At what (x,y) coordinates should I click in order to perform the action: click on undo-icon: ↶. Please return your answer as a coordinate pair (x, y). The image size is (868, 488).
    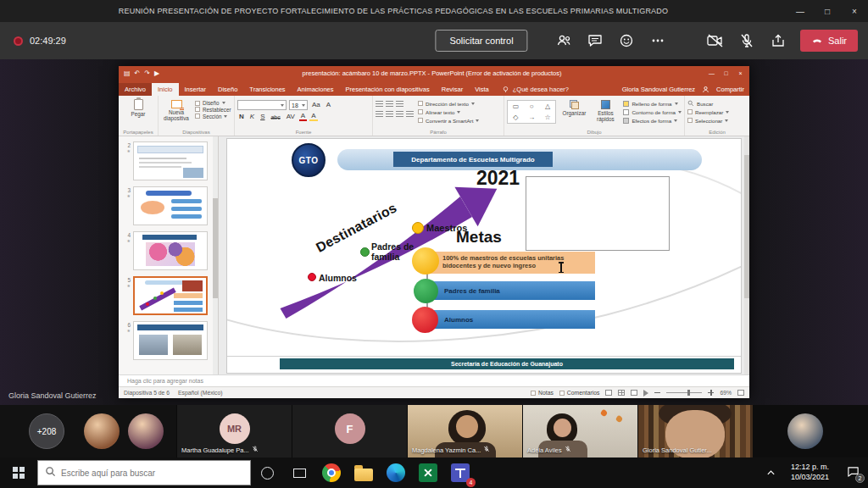
    Looking at the image, I should click on (137, 74).